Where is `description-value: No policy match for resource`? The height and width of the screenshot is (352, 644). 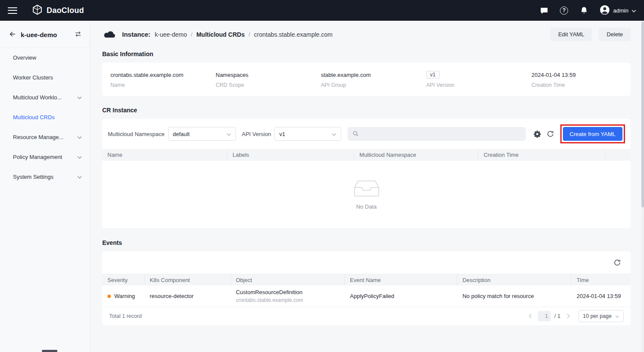 description-value: No policy match for resource is located at coordinates (514, 296).